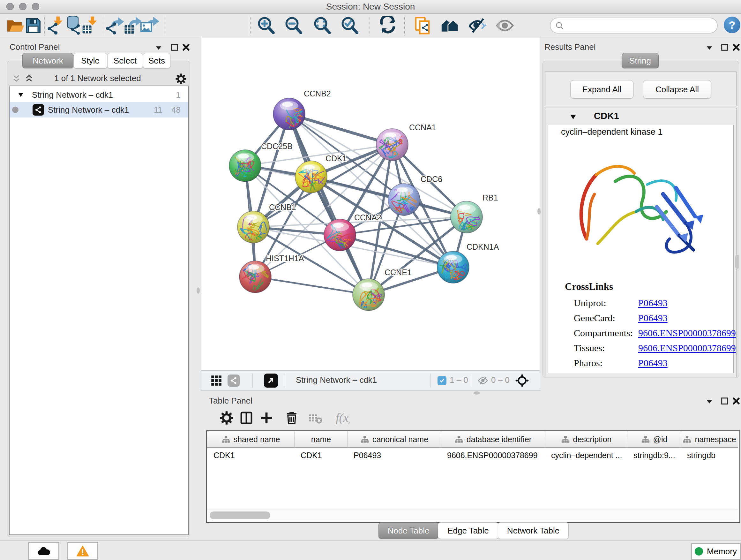 The width and height of the screenshot is (741, 560). I want to click on show-all-button, so click(505, 25).